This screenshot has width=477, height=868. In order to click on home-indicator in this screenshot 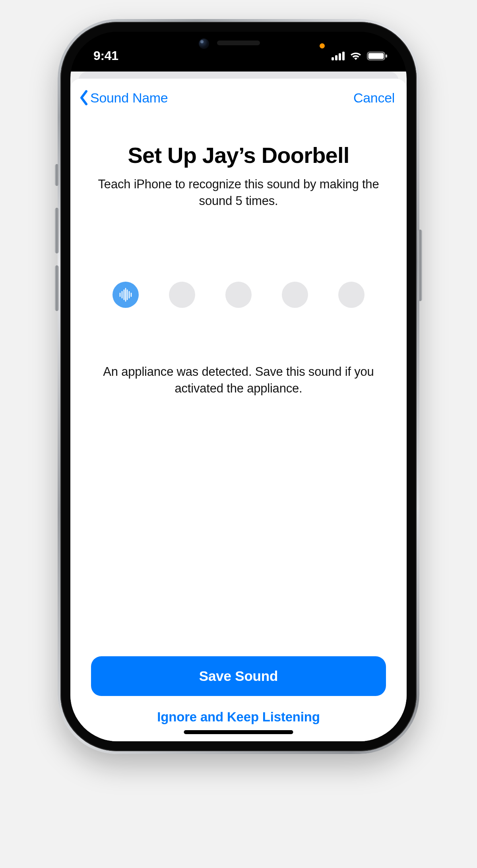, I will do `click(238, 732)`.